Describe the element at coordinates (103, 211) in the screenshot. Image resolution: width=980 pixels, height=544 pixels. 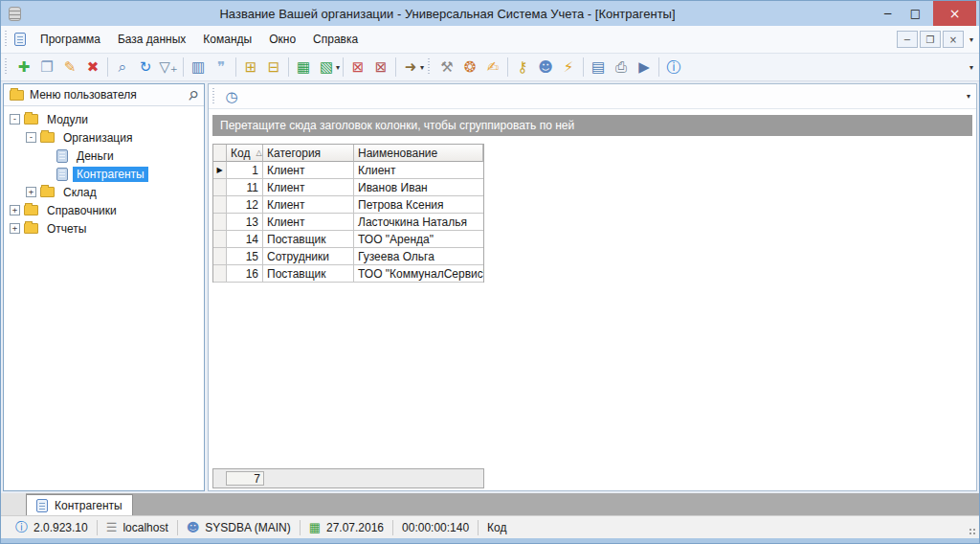
I see `tree-item-справочники: +Справочники` at that location.